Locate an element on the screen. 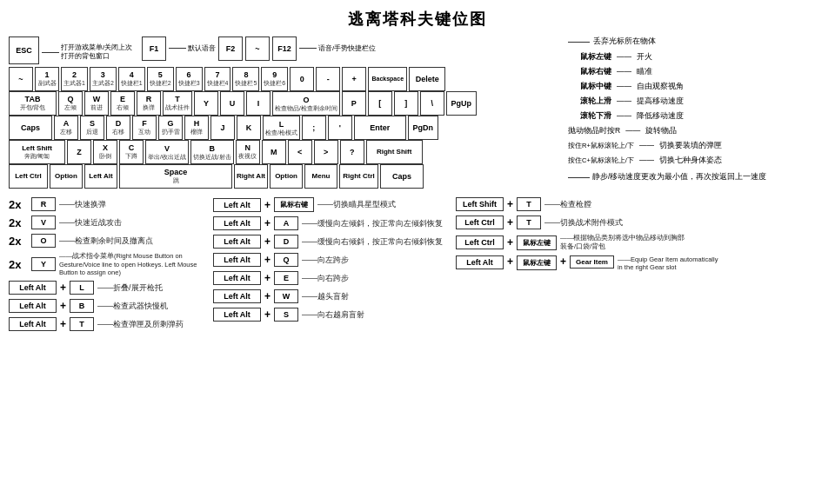  key-m: M is located at coordinates (274, 152).